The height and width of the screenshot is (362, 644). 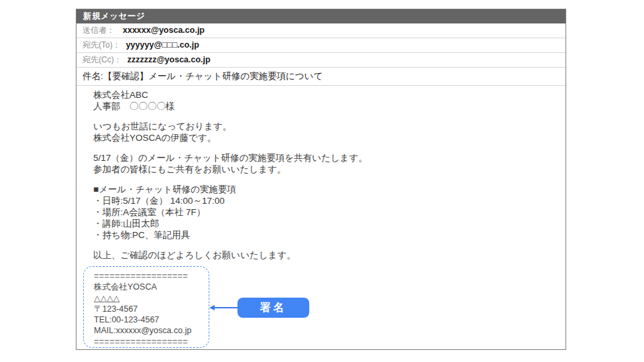 What do you see at coordinates (323, 158) in the screenshot?
I see `body-line: 5/17（金）のメール・チャット研修の実施要項を共有いたします。` at bounding box center [323, 158].